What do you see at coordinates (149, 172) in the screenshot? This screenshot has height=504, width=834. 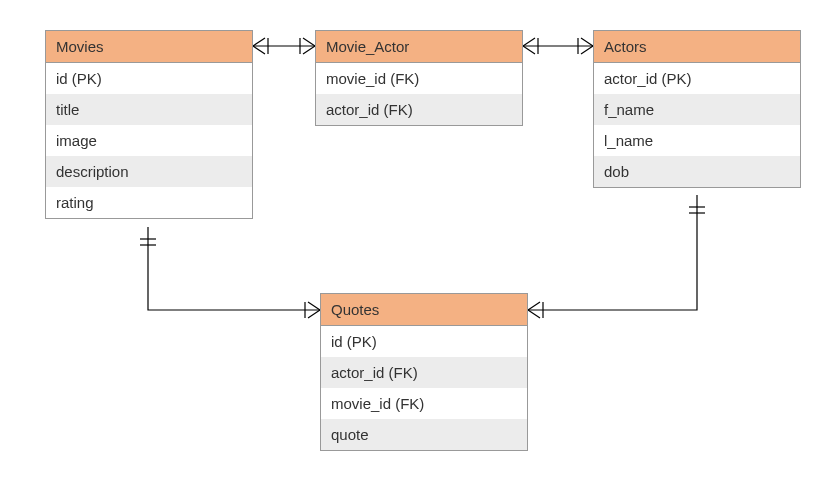 I see `entity-field: description` at bounding box center [149, 172].